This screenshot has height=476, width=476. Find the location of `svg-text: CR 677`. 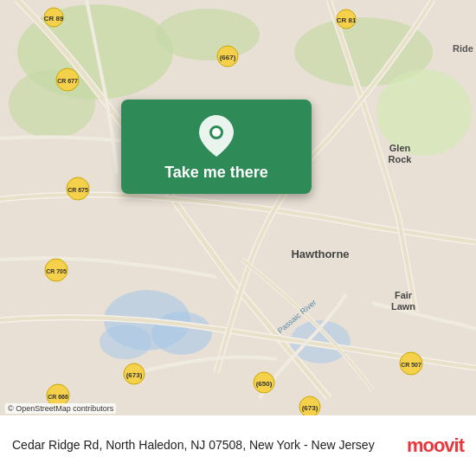

svg-text: CR 677 is located at coordinates (68, 81).